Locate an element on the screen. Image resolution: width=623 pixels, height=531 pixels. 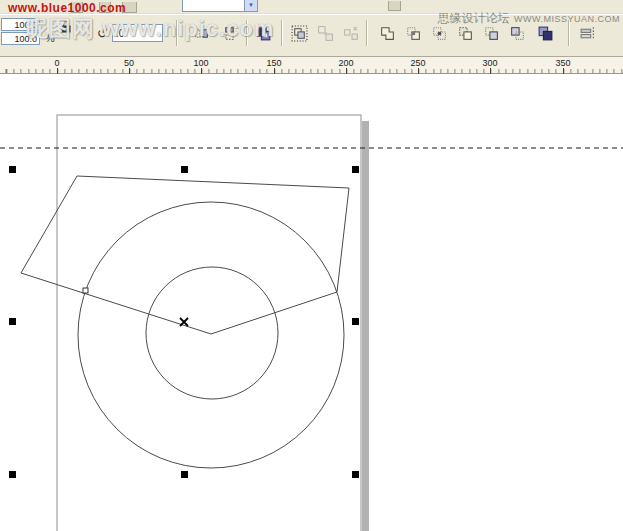
ruler-label: 50 is located at coordinates (129, 63).